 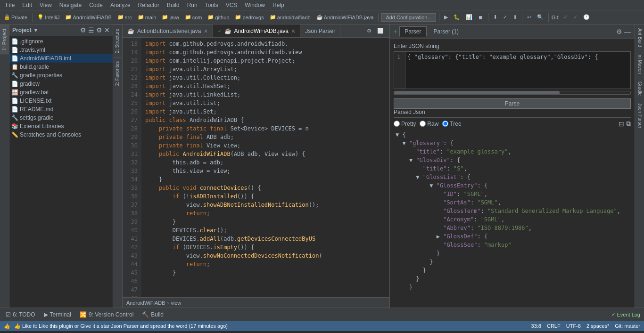 What do you see at coordinates (124, 17) in the screenshot?
I see `toolbar-src: 📁 src` at bounding box center [124, 17].